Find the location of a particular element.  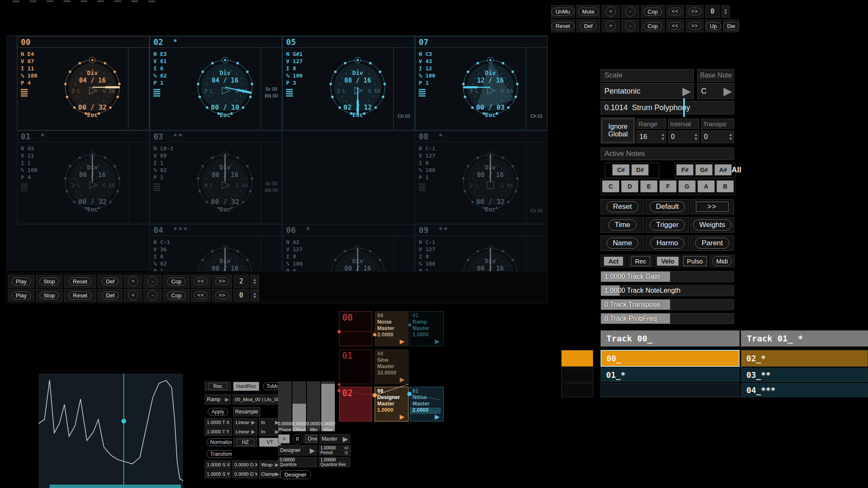

sequencer-cell-06: 06*N A2V 127I 0% 100P 6 Div 00 / 16 is located at coordinates (348, 248).